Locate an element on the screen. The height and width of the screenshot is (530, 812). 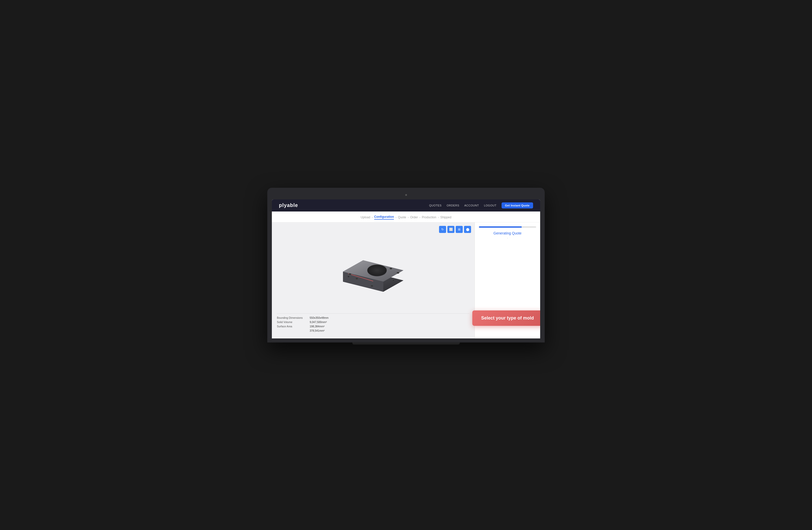
part-svg is located at coordinates (373, 269).